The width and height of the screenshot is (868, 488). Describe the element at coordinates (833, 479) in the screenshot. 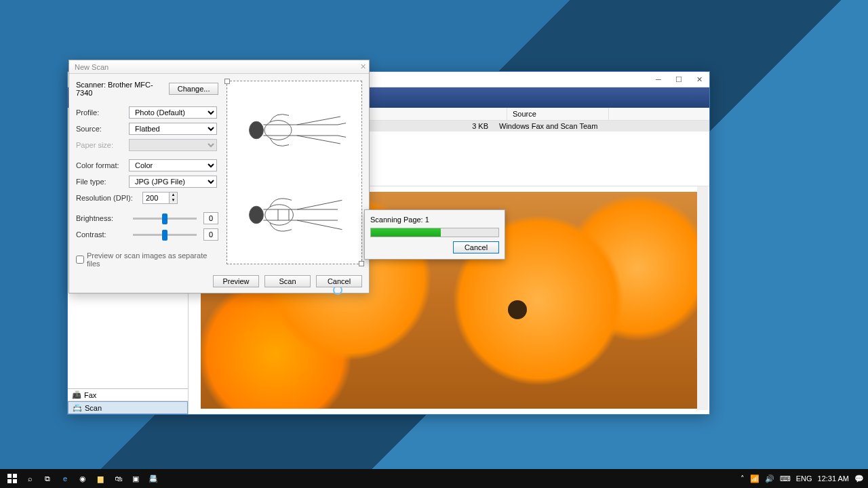

I see `tray-clock: 12:31 AM` at that location.